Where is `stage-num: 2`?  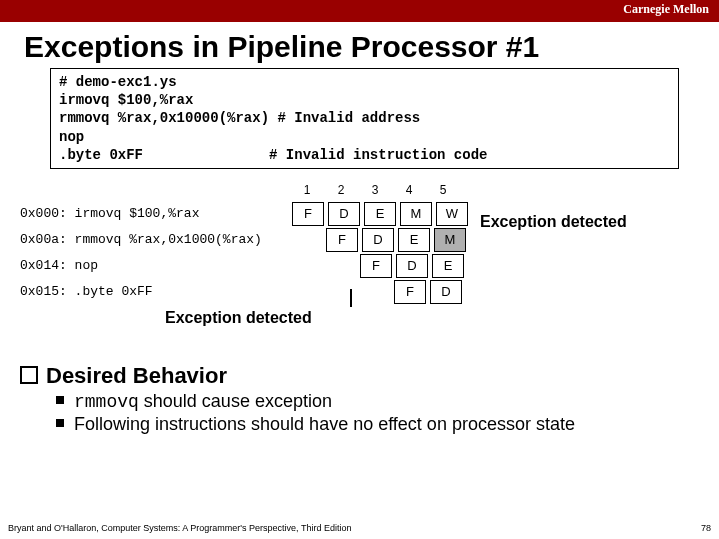 stage-num: 2 is located at coordinates (341, 190).